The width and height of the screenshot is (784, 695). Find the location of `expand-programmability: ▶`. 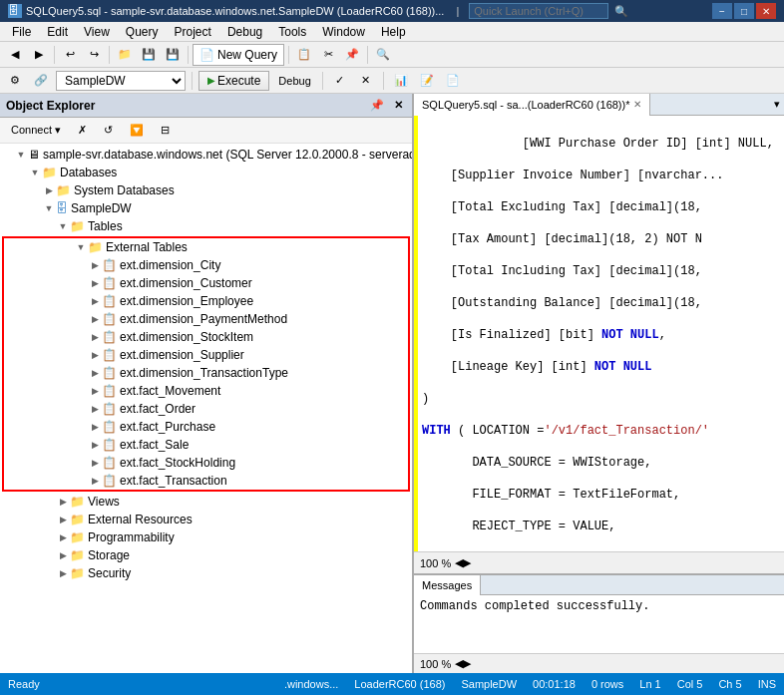

expand-programmability: ▶ is located at coordinates (63, 537).